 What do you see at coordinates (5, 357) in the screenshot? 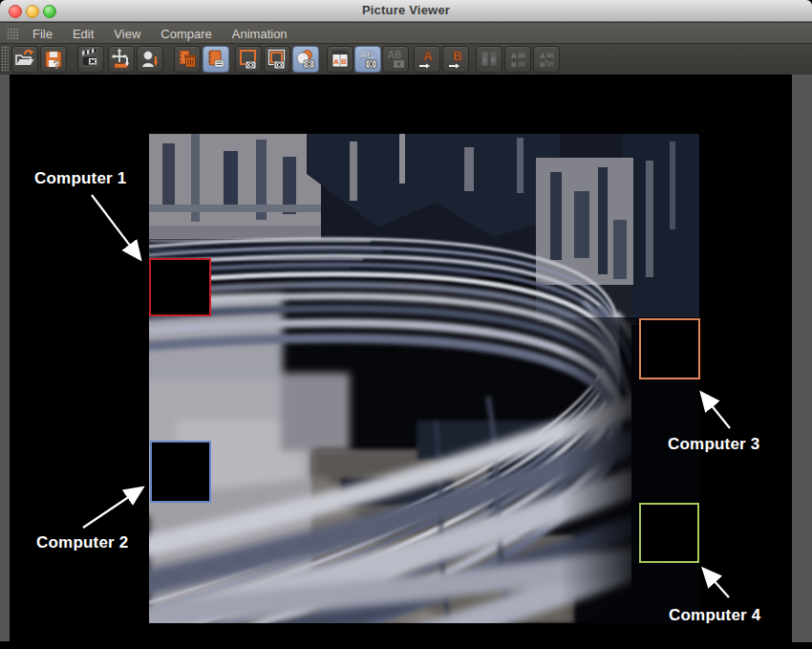
I see `window-edge-left` at bounding box center [5, 357].